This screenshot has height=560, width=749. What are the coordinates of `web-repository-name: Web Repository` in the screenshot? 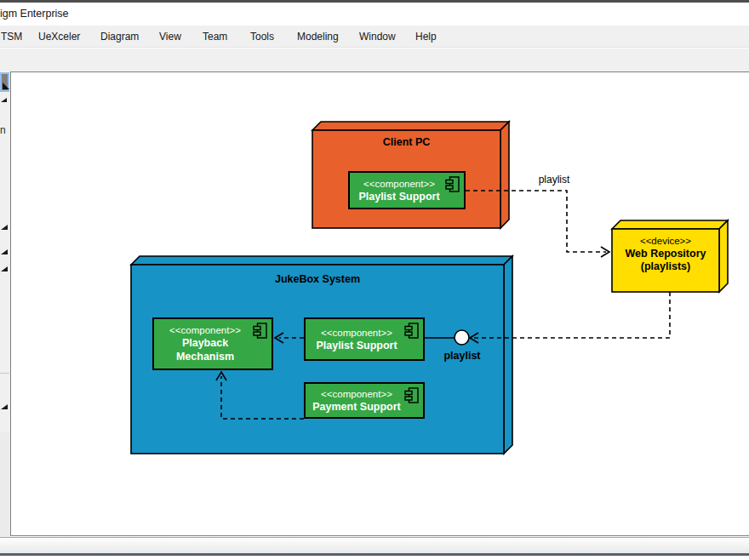 It's located at (666, 254).